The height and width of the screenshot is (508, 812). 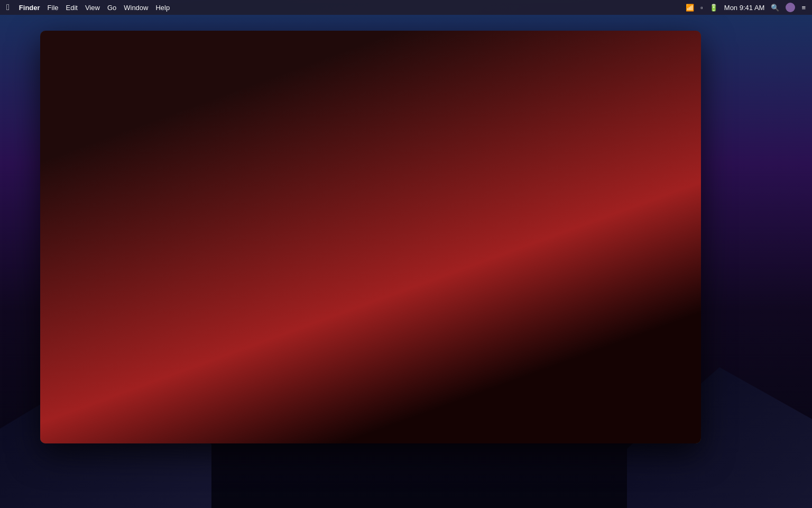 What do you see at coordinates (804, 7) in the screenshot?
I see `control-center-icon: ≡` at bounding box center [804, 7].